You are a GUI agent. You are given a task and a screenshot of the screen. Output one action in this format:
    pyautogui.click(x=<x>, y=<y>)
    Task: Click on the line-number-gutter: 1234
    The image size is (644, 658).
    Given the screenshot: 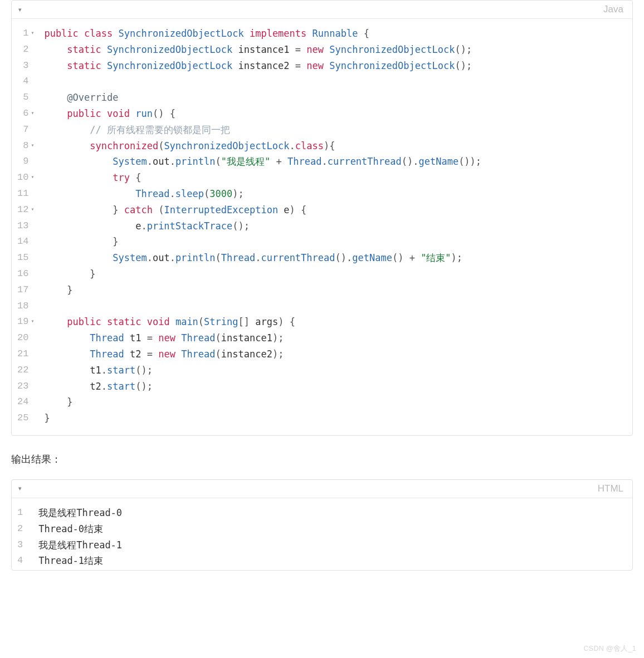 What is the action you would take?
    pyautogui.click(x=23, y=537)
    